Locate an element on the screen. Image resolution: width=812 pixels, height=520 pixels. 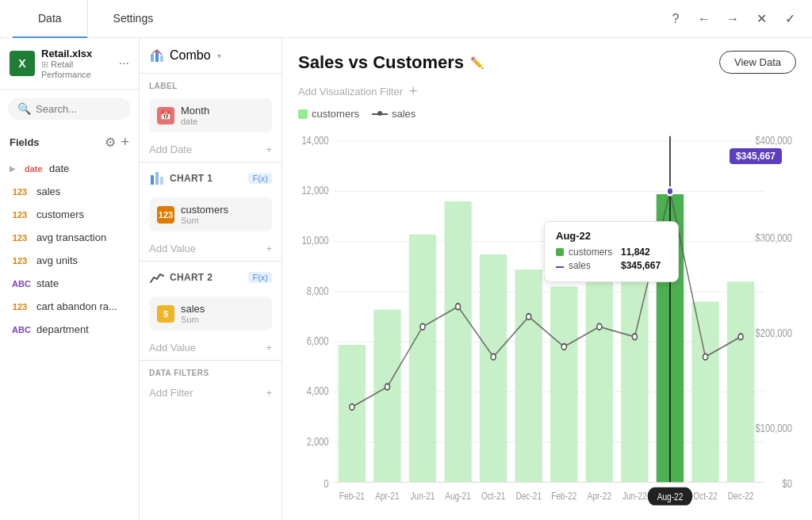
field-item-state: ABC state is located at coordinates (70, 284).